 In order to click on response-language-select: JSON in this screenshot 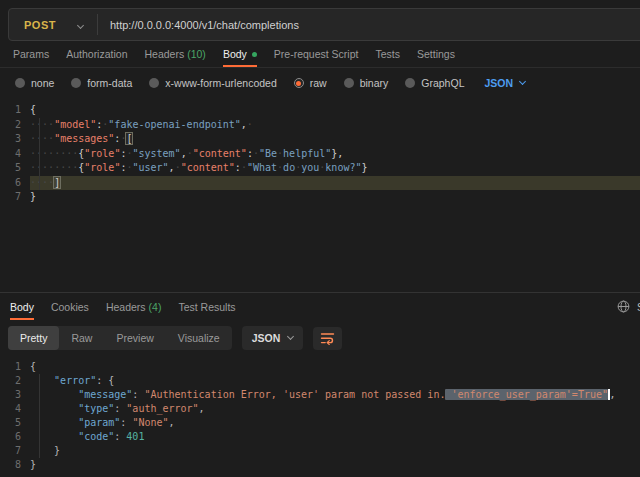, I will do `click(273, 338)`.